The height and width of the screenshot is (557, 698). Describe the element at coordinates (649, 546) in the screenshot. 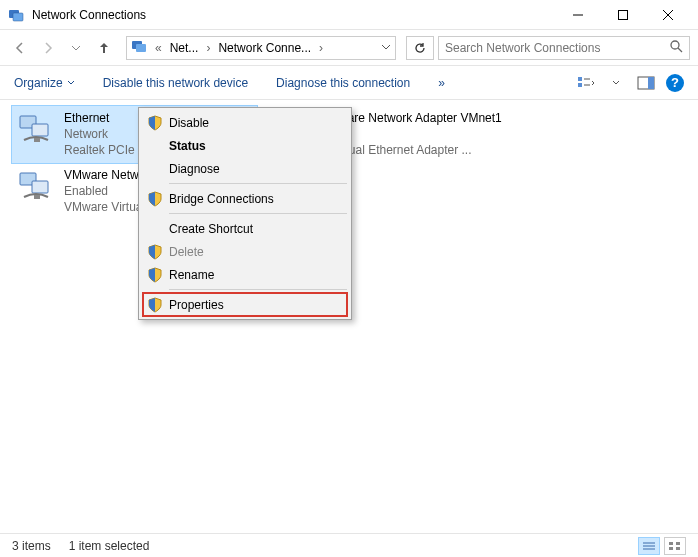

I see `view-details-button` at that location.